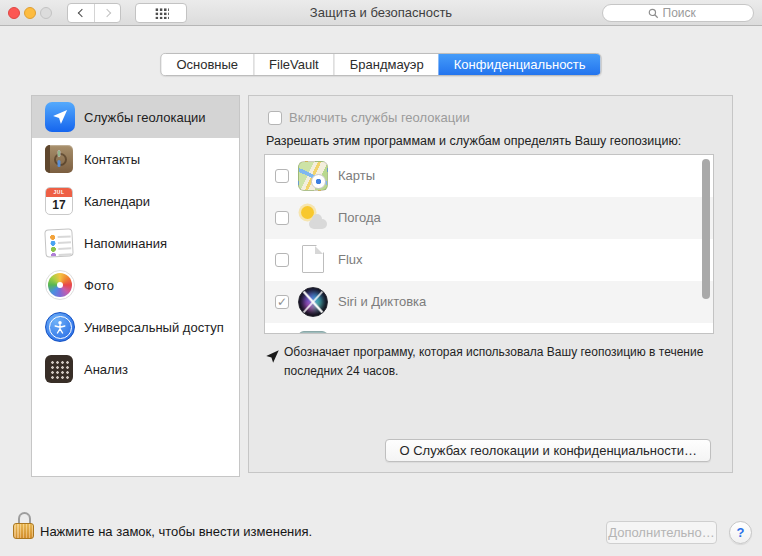 This screenshot has height=556, width=762. I want to click on sidebar-item-label: Фото, so click(99, 286).